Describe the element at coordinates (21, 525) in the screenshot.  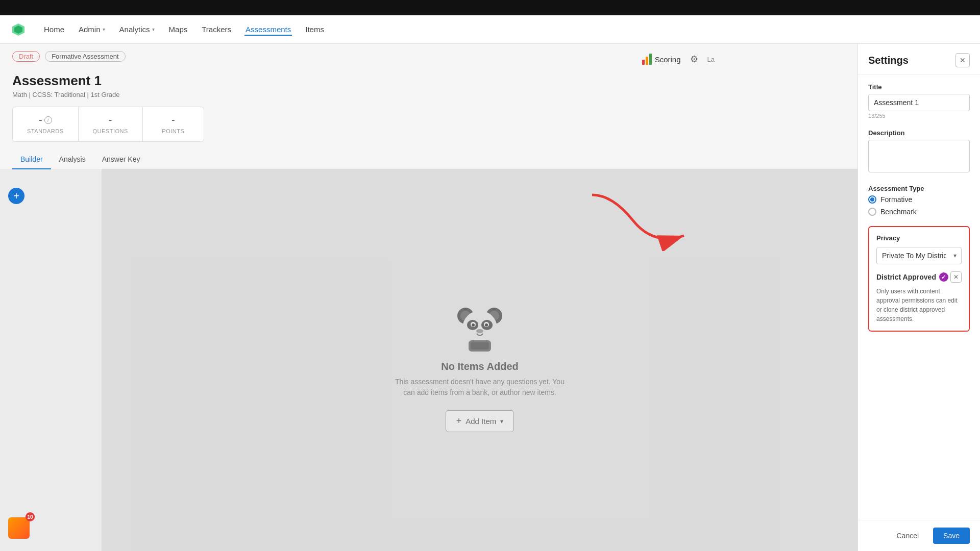
I see `bottom-avatar: 10` at that location.